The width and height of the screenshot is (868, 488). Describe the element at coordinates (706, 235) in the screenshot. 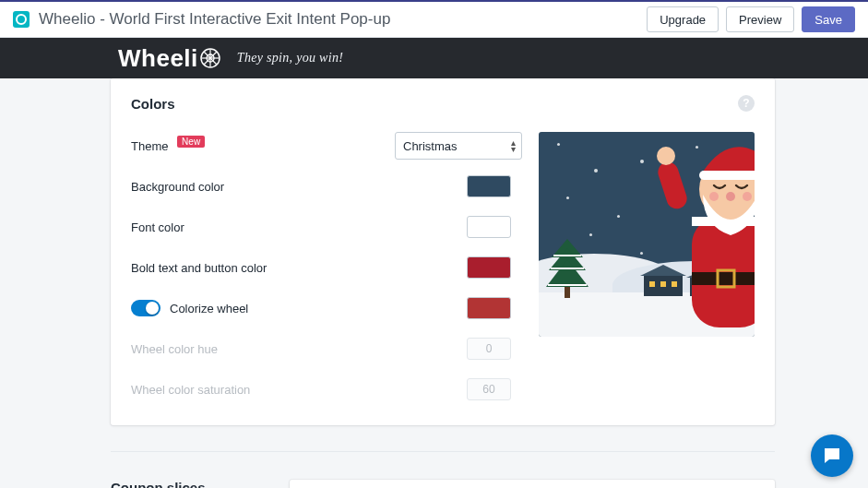

I see `santa-icon` at that location.